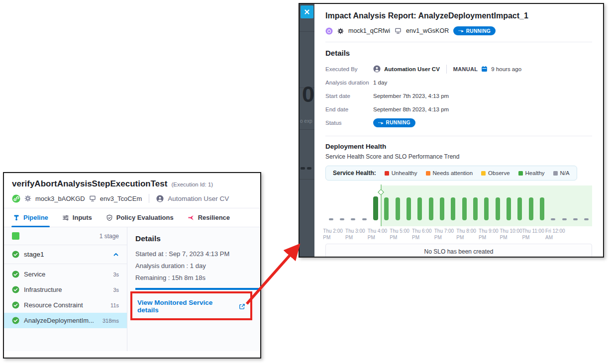 The width and height of the screenshot is (609, 364). I want to click on x-axis-label: Thu 9:00PM, so click(489, 235).